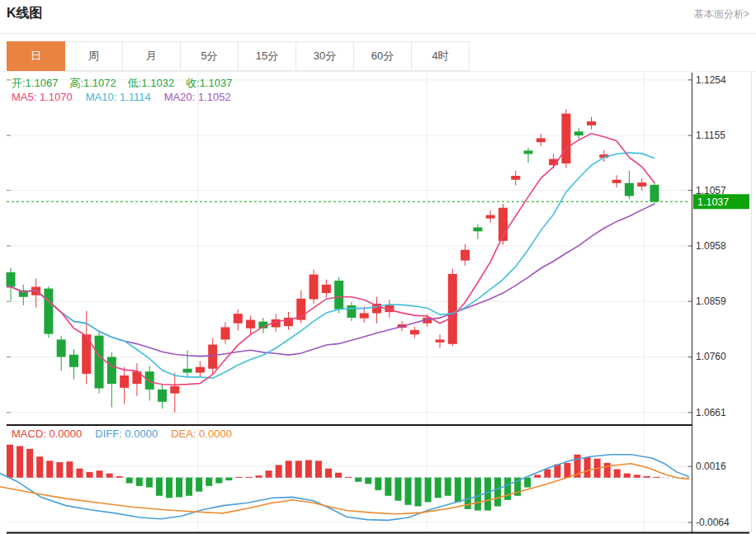 The width and height of the screenshot is (756, 534). Describe the element at coordinates (128, 97) in the screenshot. I see `ma-legend: MA5: 1.1070MA10: 1.1114MA20: 1.1052` at that location.